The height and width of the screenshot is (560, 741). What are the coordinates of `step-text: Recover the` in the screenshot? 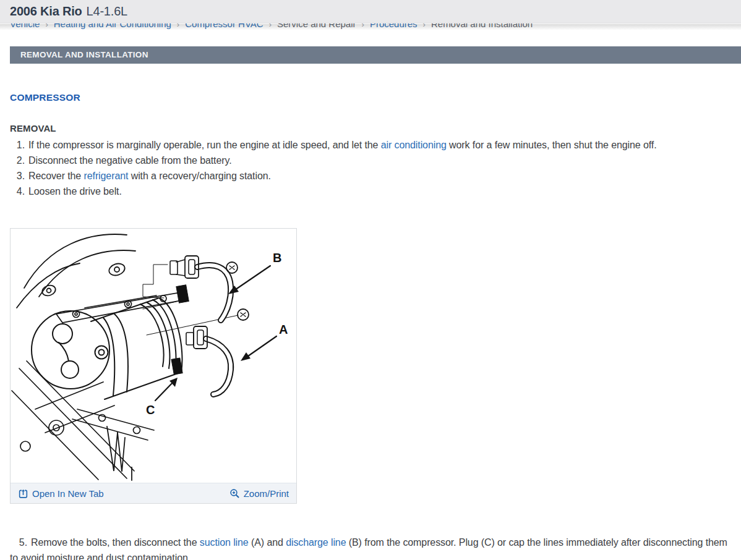 It's located at (56, 176).